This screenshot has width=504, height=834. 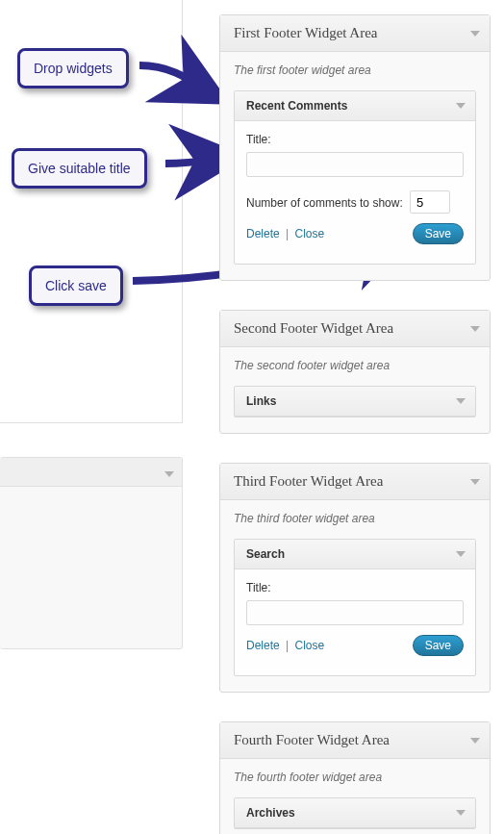 I want to click on widget-recent-comments: Recent Comments Title: Number of comment…, so click(x=355, y=177).